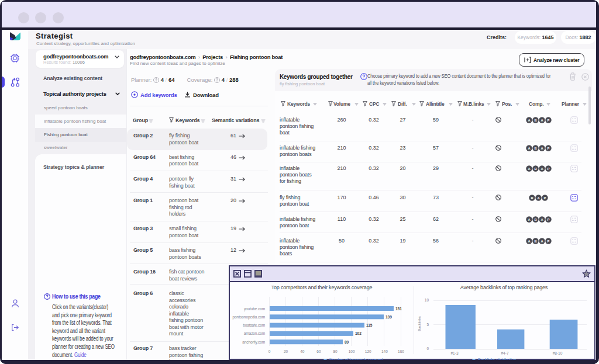 This screenshot has height=364, width=599. What do you see at coordinates (388, 317) in the screenshot?
I see `svg-text: 139` at bounding box center [388, 317].